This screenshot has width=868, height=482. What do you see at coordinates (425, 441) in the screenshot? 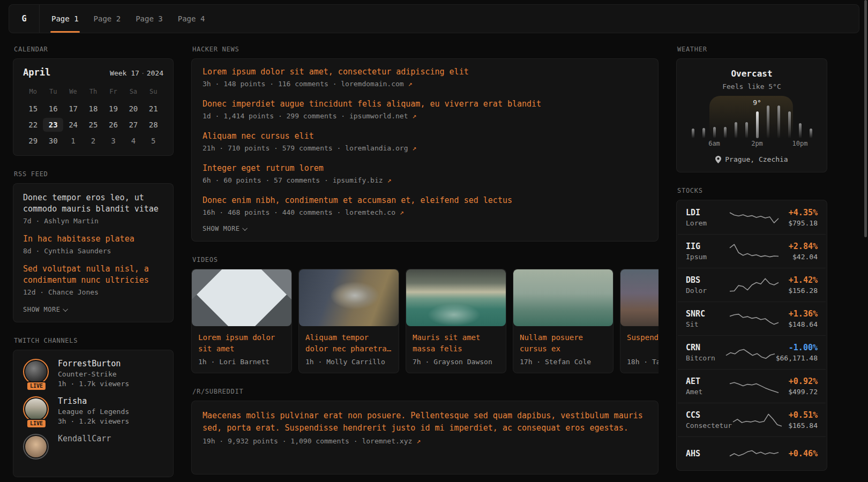
I see `subreddit-post-meta: 19h · 9,932 points · 1,090 comments · lo…` at bounding box center [425, 441].